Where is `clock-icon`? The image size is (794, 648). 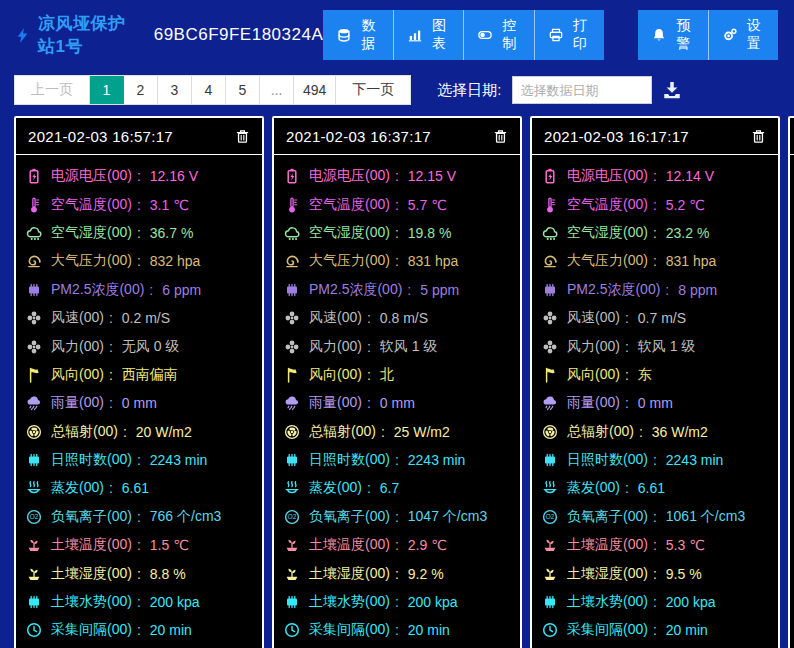
clock-icon is located at coordinates (292, 630).